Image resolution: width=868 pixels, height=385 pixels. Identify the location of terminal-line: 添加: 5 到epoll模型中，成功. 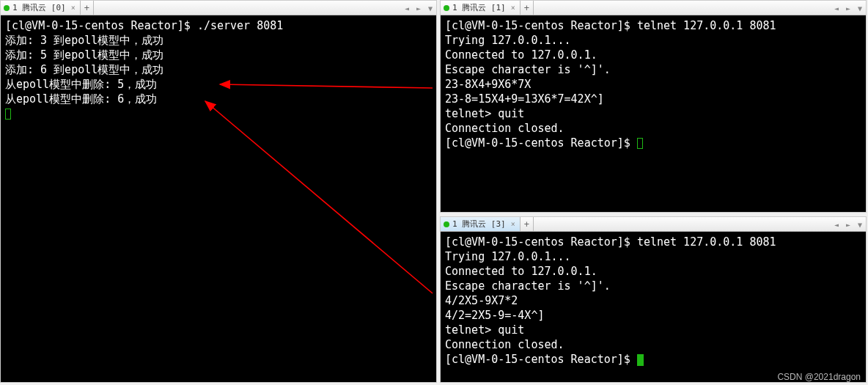
(84, 55).